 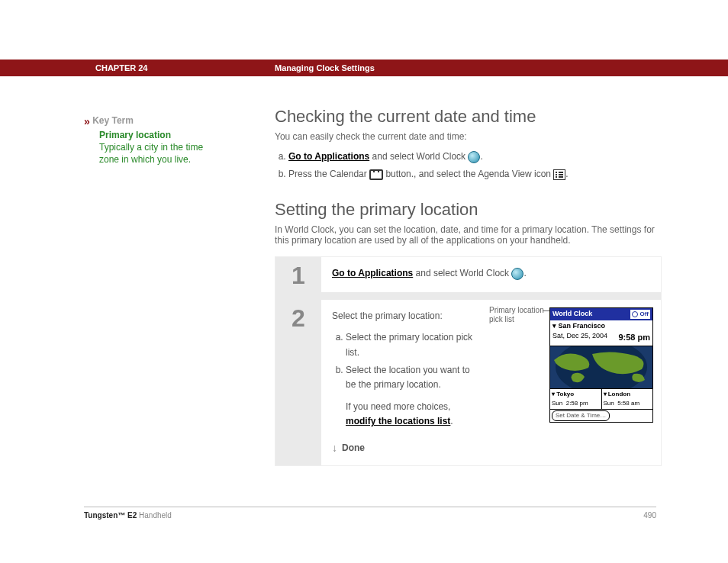 I want to click on section1-subtitle: You can easily check the current date an…, so click(x=465, y=137).